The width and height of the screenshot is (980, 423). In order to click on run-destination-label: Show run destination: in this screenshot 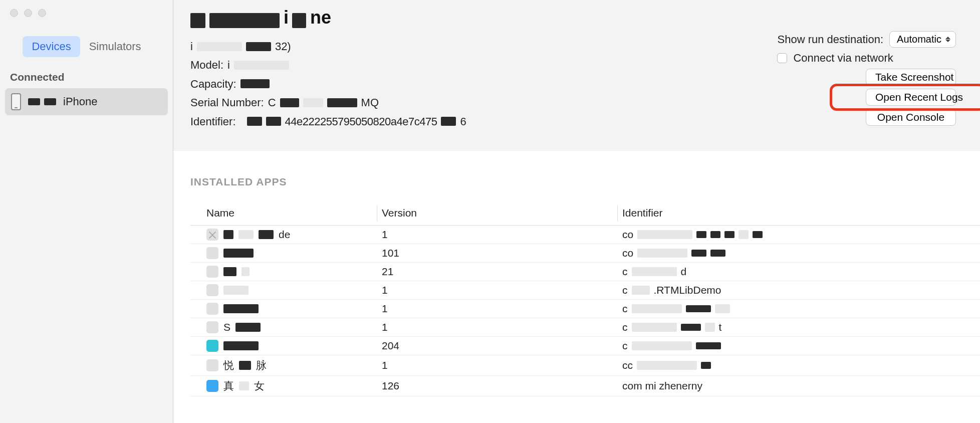, I will do `click(830, 40)`.